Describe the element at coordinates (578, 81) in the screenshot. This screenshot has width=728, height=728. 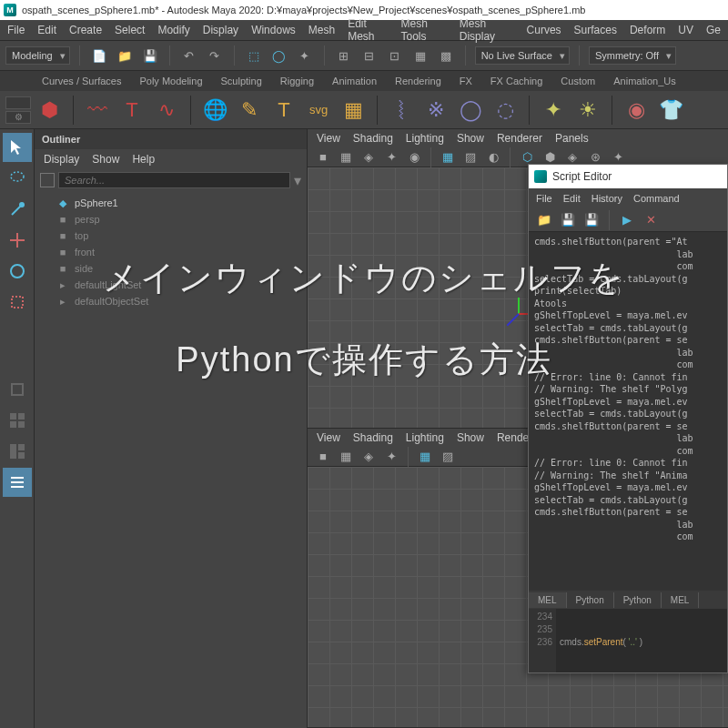
I see `shelf-tab-custom: Custom` at that location.